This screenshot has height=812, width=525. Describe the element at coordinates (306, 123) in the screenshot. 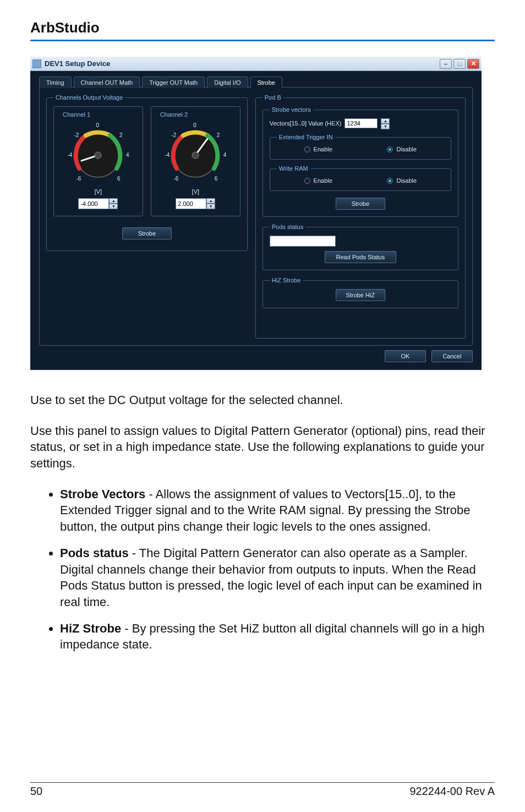

I see `vectors-label: Vectors[15..0] Value (HEX)` at that location.